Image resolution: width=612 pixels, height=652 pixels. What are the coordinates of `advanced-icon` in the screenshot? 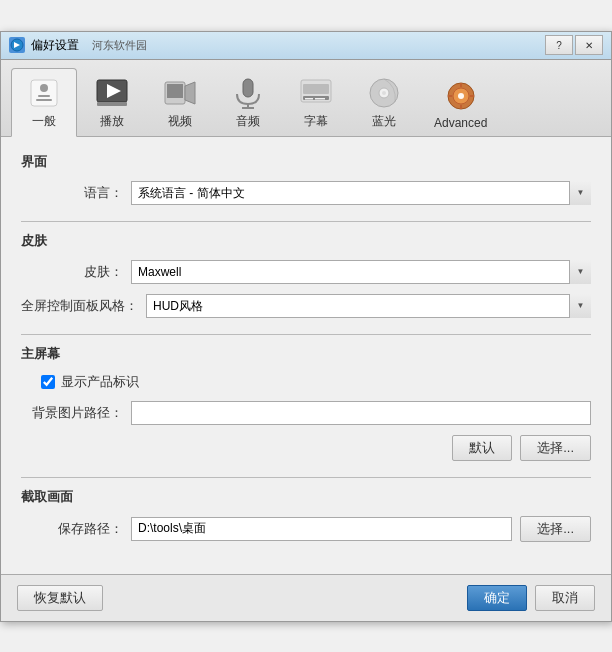 It's located at (461, 96).